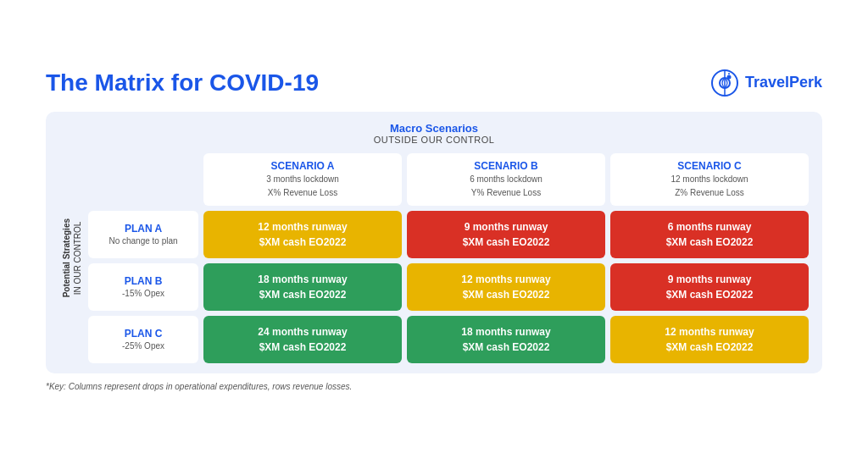 Image resolution: width=868 pixels, height=453 pixels. I want to click on scenario-c-line2: Z% Revenue Loss, so click(709, 193).